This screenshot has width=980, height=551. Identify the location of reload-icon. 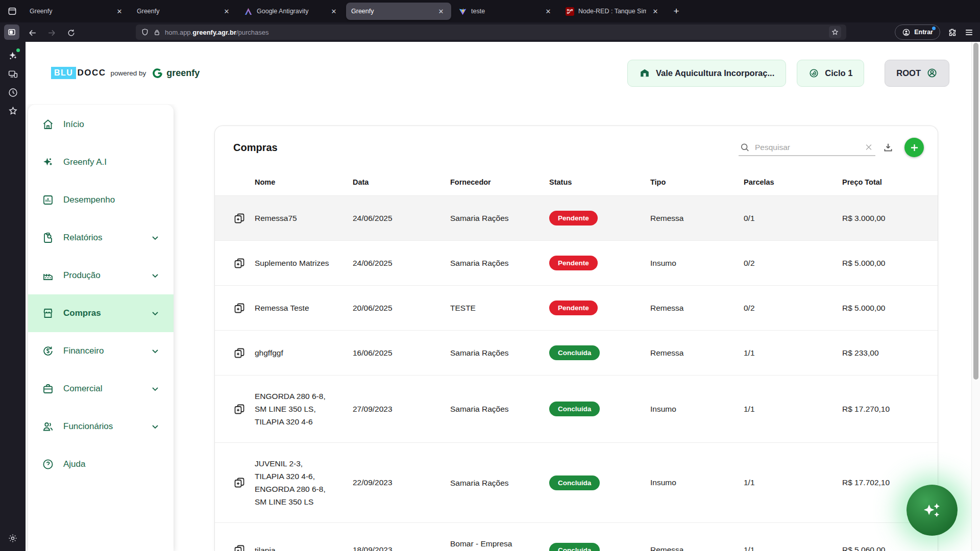
(71, 33).